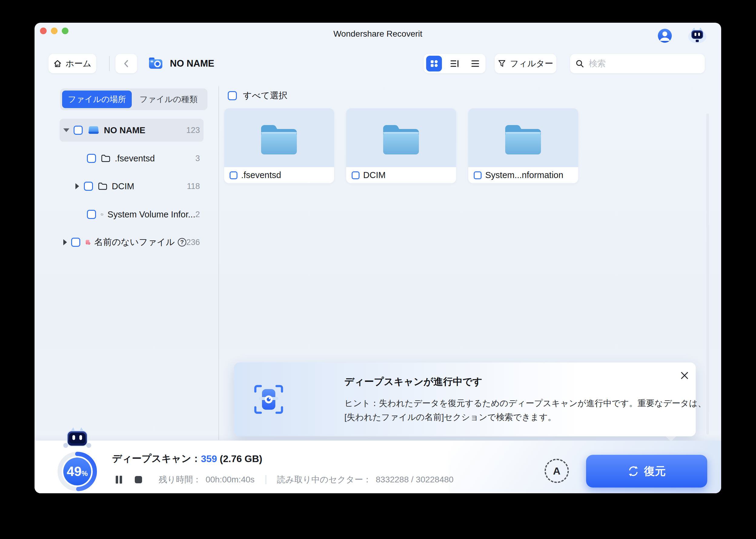 The width and height of the screenshot is (756, 539). I want to click on list-view-button, so click(455, 64).